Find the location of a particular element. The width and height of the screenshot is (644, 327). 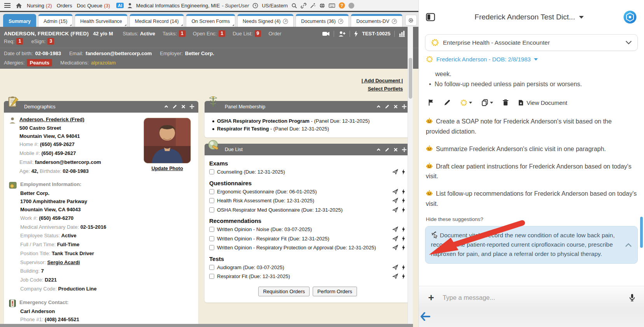

demographics-portlet-header: Demographics is located at coordinates (101, 107).